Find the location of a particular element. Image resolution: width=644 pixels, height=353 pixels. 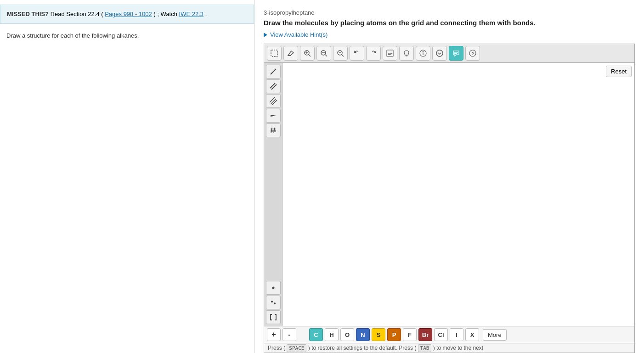

atom-P-btn: P is located at coordinates (394, 335).